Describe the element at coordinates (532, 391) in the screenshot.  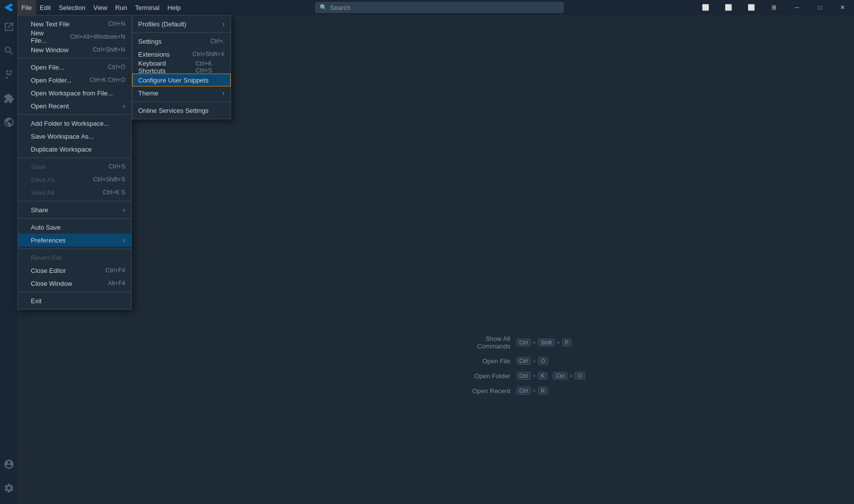
I see `hint-open-recent-keys: Ctrl + R` at that location.